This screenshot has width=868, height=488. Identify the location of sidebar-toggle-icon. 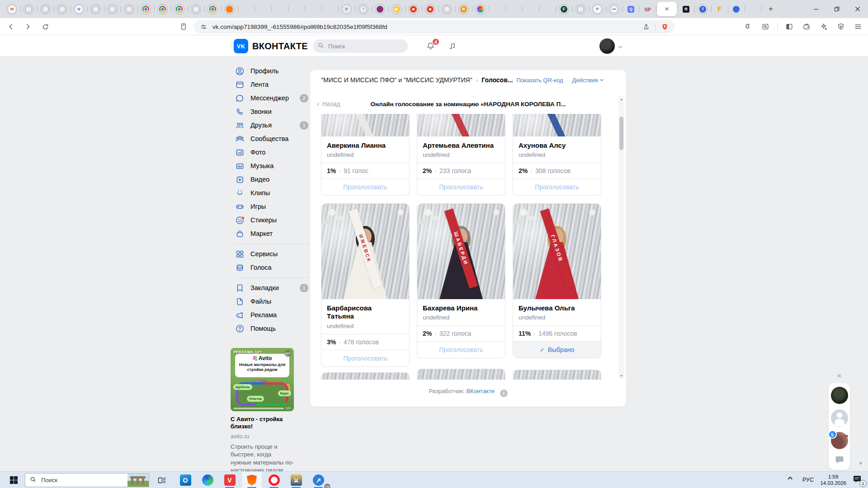
(789, 27).